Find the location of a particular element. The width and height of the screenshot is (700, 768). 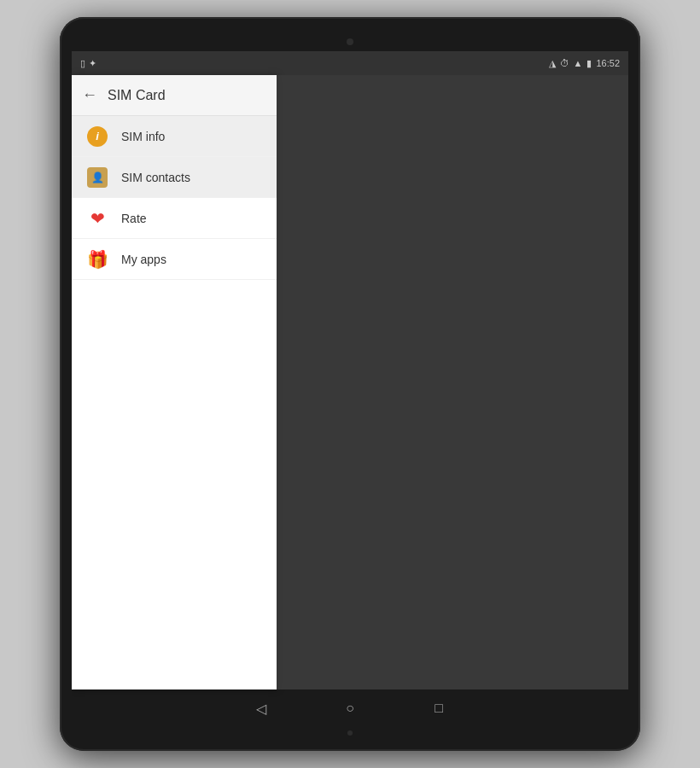

status-bar: ▯ ✦ ◮ ⏱ ▲ ▮ 16:52 is located at coordinates (350, 63).